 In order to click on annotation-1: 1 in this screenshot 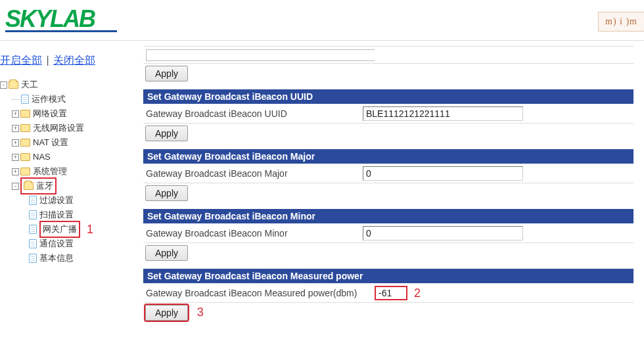, I will do `click(90, 229)`.